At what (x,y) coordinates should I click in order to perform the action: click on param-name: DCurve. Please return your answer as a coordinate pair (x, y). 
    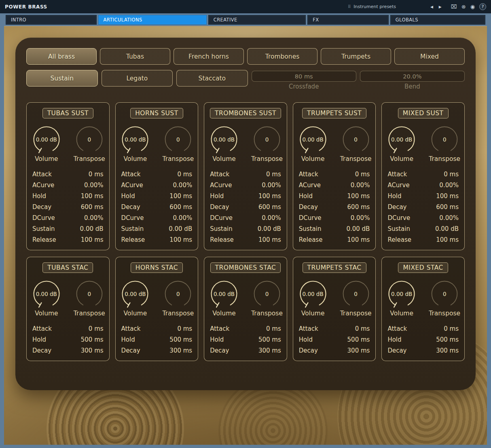
    Looking at the image, I should click on (133, 218).